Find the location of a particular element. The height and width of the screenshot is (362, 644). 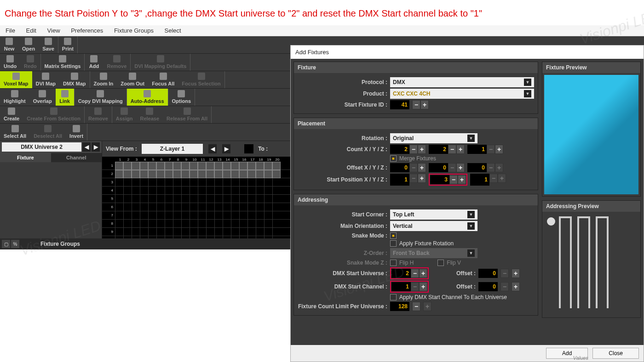

fg-btn-2: % is located at coordinates (15, 244).